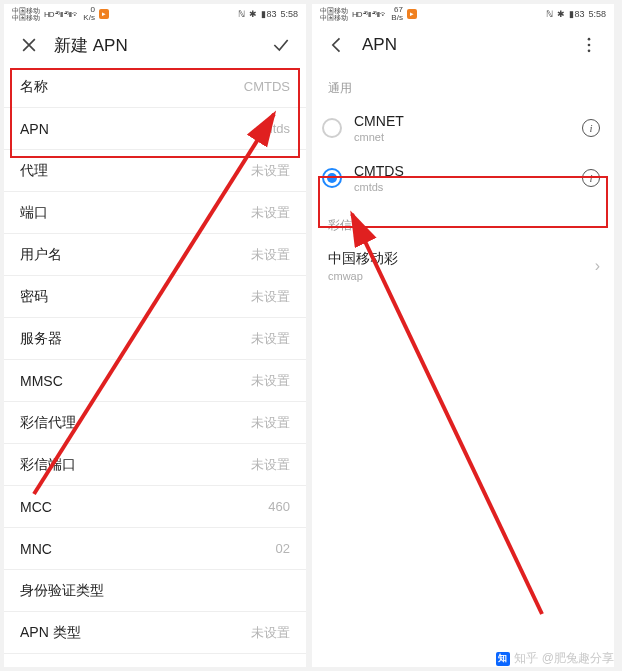 This screenshot has width=622, height=671. I want to click on section-mms: 彩信, so click(463, 222).